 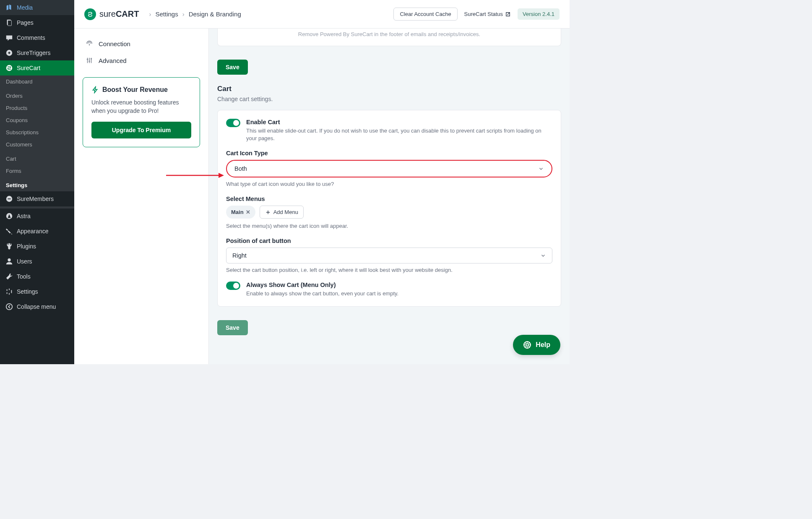 I want to click on sidebar-item-label: Media, so click(x=25, y=8).